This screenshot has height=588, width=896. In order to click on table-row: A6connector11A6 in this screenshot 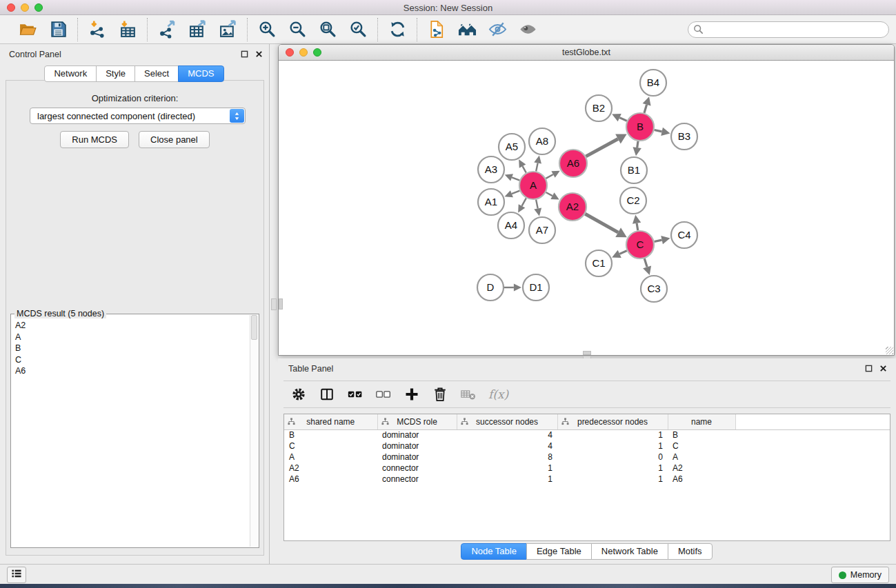, I will do `click(587, 479)`.